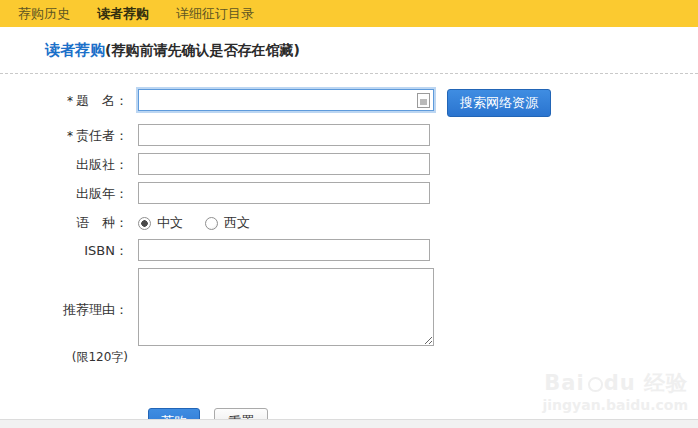 The width and height of the screenshot is (698, 428). What do you see at coordinates (372, 50) in the screenshot?
I see `page-header: 读者荐购(荐购前请先确认是否存在馆藏)` at bounding box center [372, 50].